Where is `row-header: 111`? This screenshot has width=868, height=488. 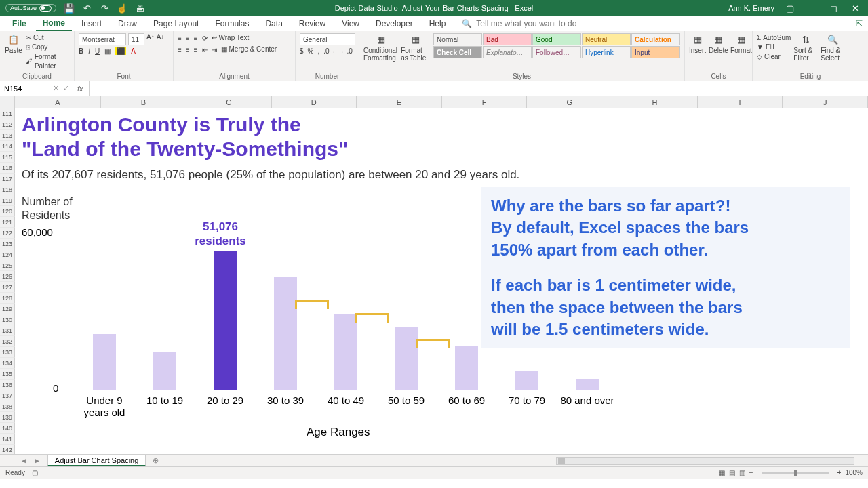
row-header: 111 is located at coordinates (7, 114).